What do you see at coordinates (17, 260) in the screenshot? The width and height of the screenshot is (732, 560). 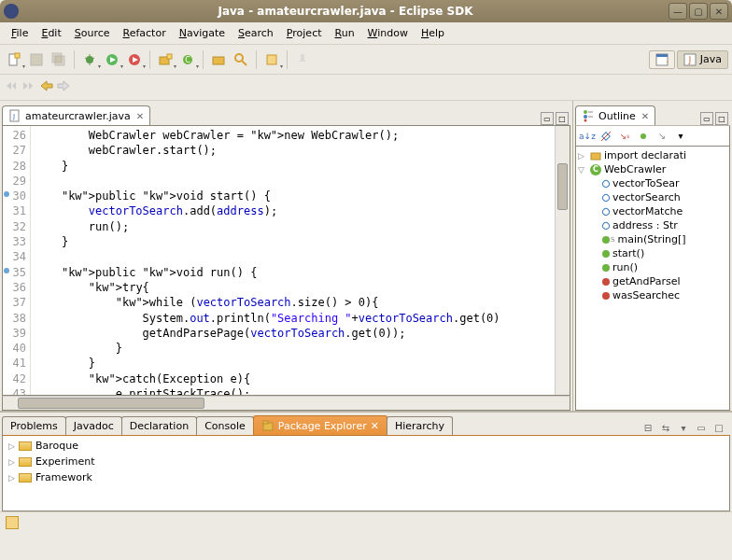 I see `line-number-gutter: 262728293031323334353637383940414243` at bounding box center [17, 260].